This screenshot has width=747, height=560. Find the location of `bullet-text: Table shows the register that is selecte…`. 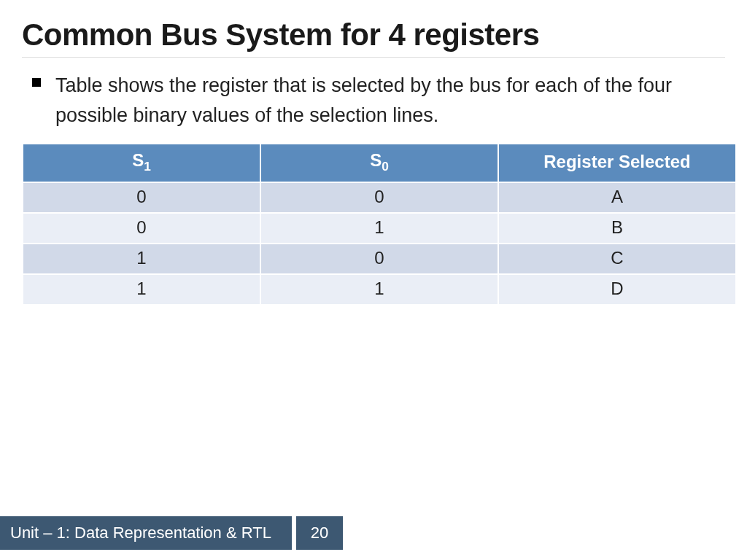

bullet-text: Table shows the register that is selecte… is located at coordinates (387, 101).